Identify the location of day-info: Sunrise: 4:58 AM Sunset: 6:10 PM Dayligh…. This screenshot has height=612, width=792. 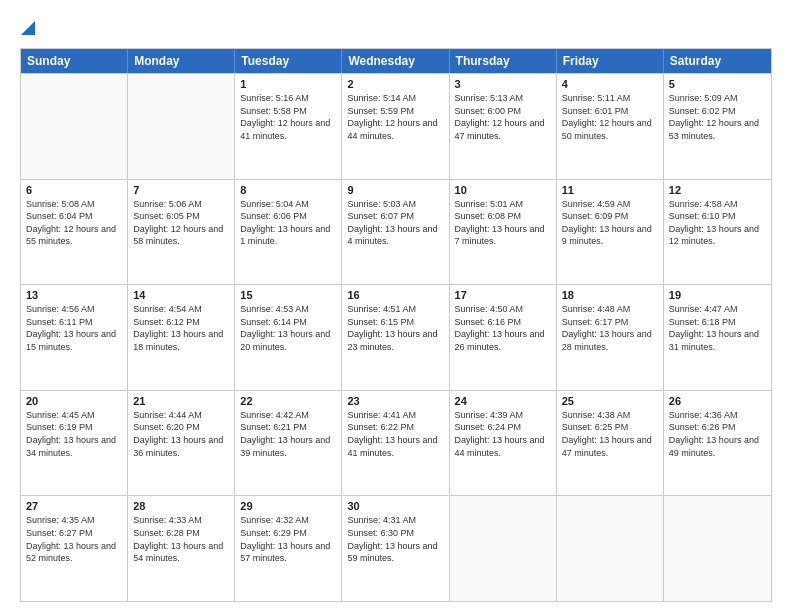
(718, 223).